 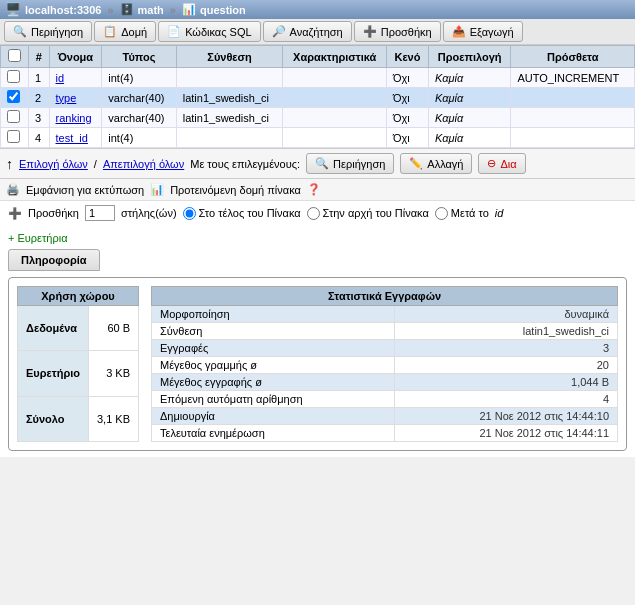 What do you see at coordinates (385, 416) in the screenshot?
I see `stats-row: Δημιουργία 21 Νοε 2012 στις 14:44:10` at bounding box center [385, 416].